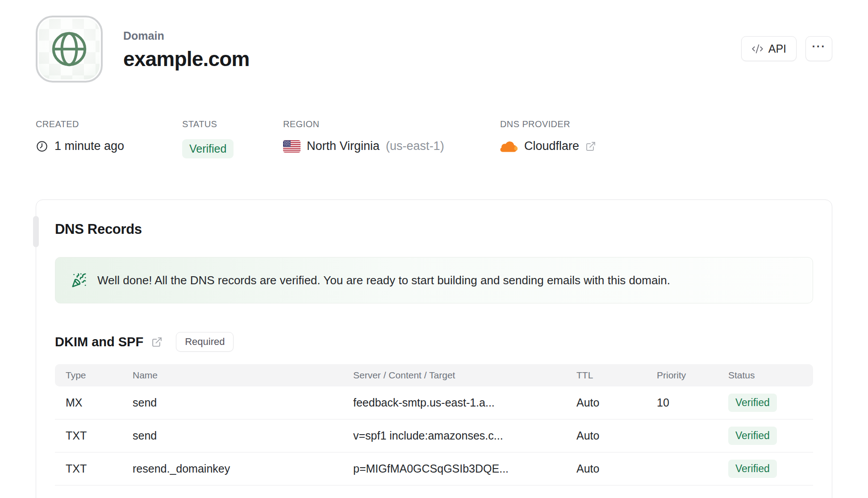 This screenshot has height=498, width=868. I want to click on col-header-name: Name, so click(232, 375).